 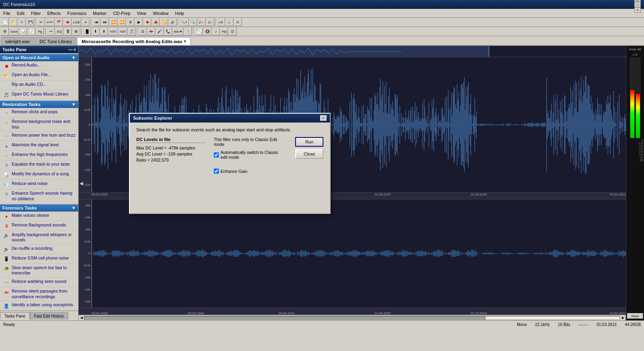 What do you see at coordinates (323, 118) in the screenshot?
I see `dialog-close-btn: ×` at bounding box center [323, 118].